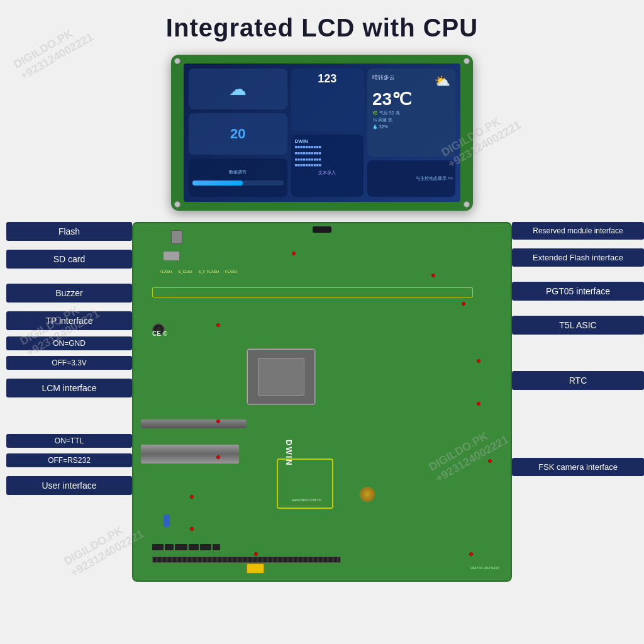 The height and width of the screenshot is (644, 644). Describe the element at coordinates (434, 179) in the screenshot. I see `lcd-scroll-label: 与主控动态展示 >>` at that location.